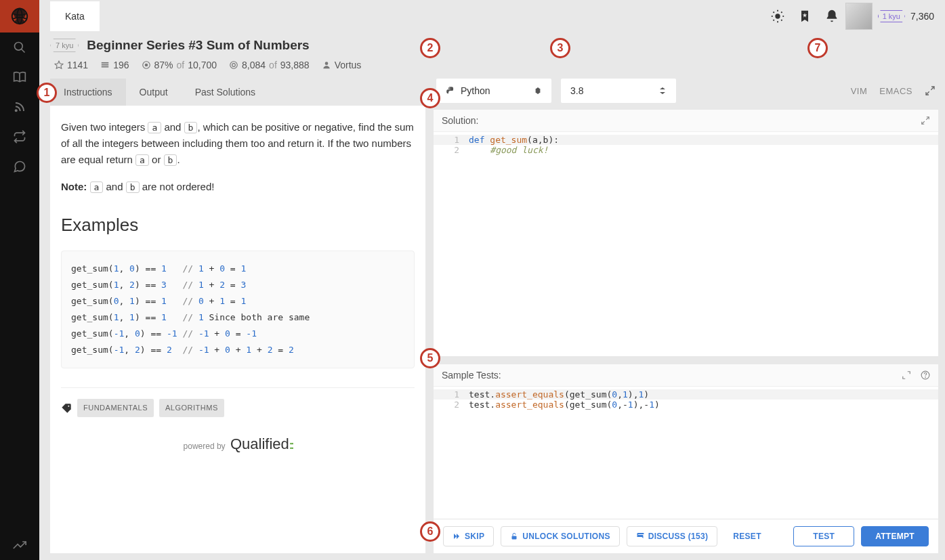 Image resolution: width=945 pixels, height=560 pixels. Describe the element at coordinates (460, 121) in the screenshot. I see `solution-label: Solution:` at that location.